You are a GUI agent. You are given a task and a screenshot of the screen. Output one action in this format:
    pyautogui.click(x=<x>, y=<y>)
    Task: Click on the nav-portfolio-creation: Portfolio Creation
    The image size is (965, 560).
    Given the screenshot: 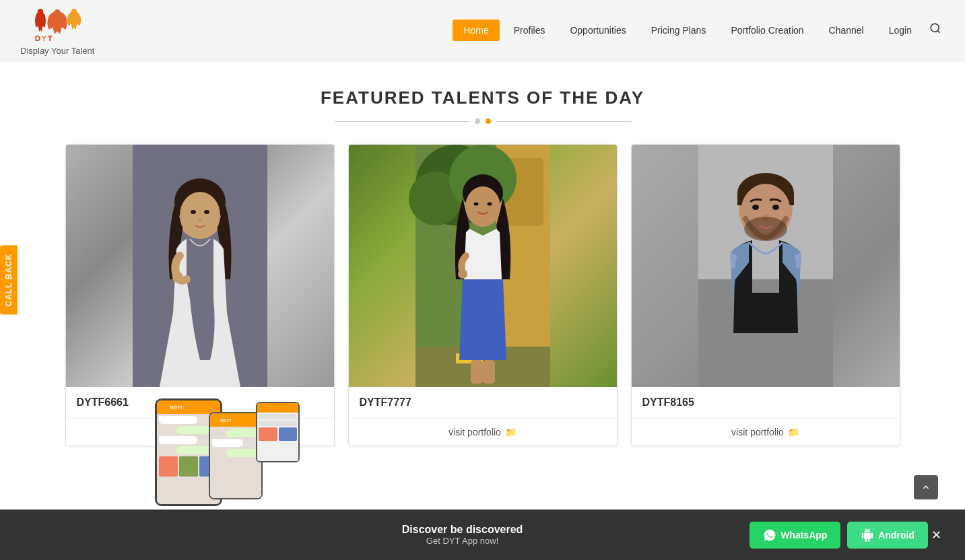 What is the action you would take?
    pyautogui.click(x=767, y=30)
    